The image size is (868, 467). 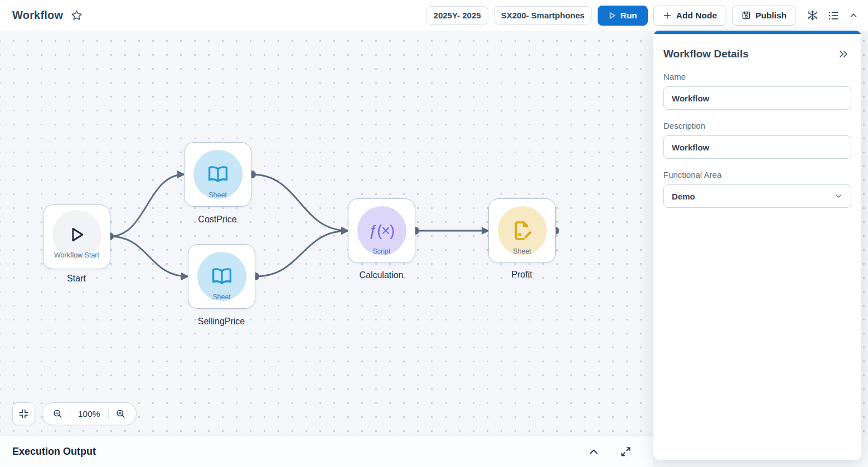 What do you see at coordinates (381, 275) in the screenshot?
I see `node-name-calculation: Calculation` at bounding box center [381, 275].